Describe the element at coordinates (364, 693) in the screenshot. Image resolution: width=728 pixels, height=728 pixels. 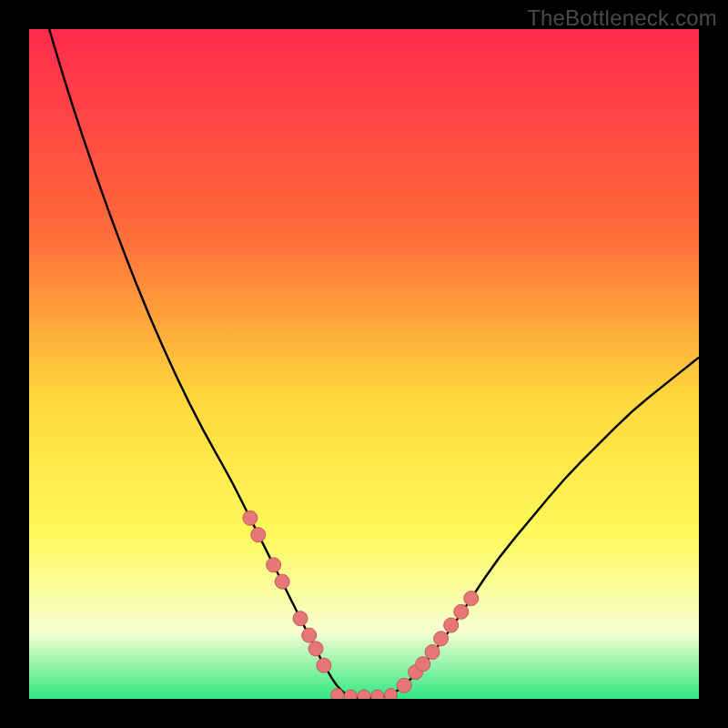
I see `floor-dots` at that location.